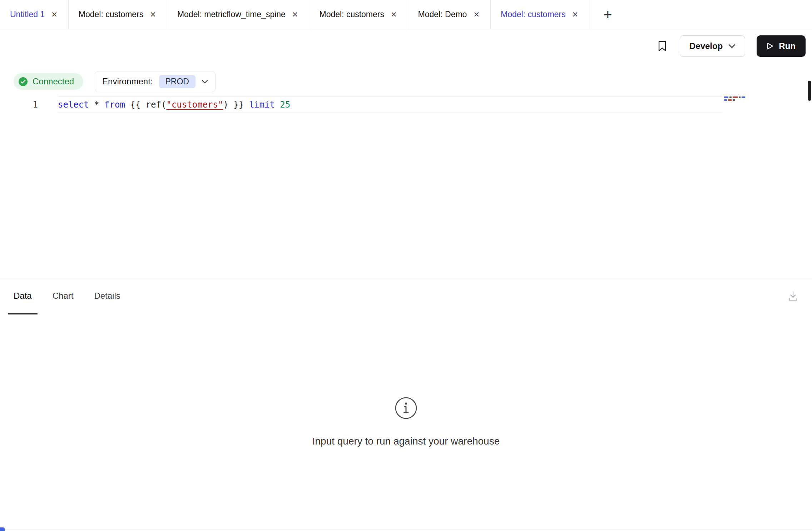 The height and width of the screenshot is (531, 812). Describe the element at coordinates (787, 46) in the screenshot. I see `run-label: Run` at that location.